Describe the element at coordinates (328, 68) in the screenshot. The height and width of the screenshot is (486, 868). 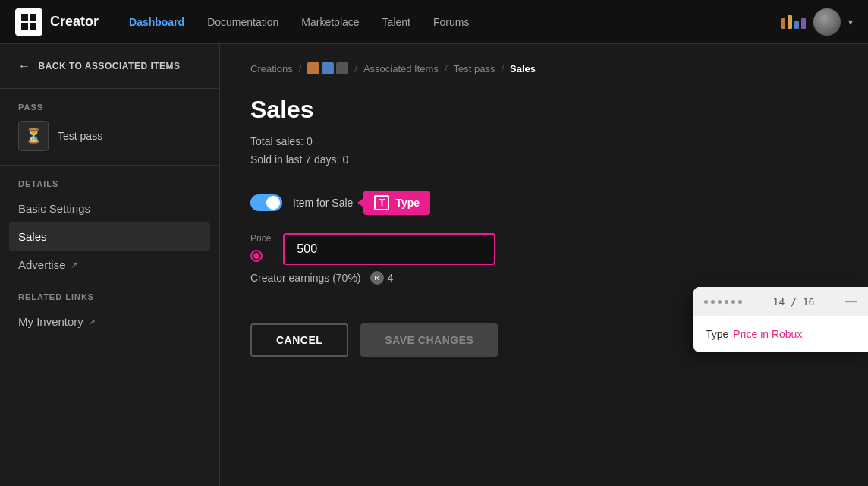
I see `breadcrumb-game-icons` at that location.